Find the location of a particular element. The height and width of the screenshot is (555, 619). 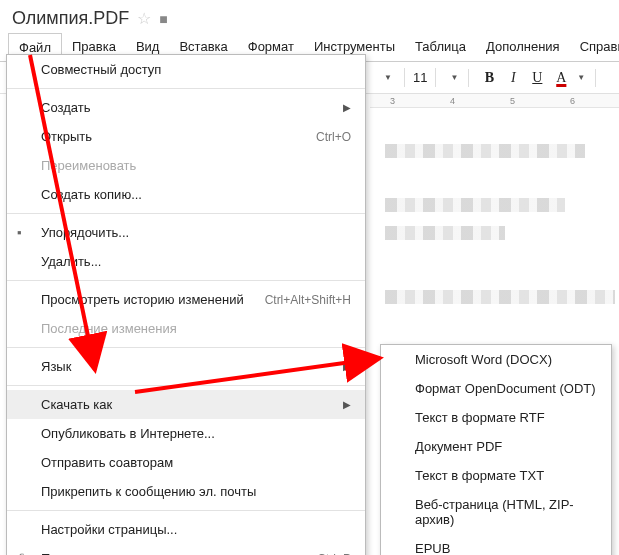

shortcut: Ctrl+P is located at coordinates (334, 554).